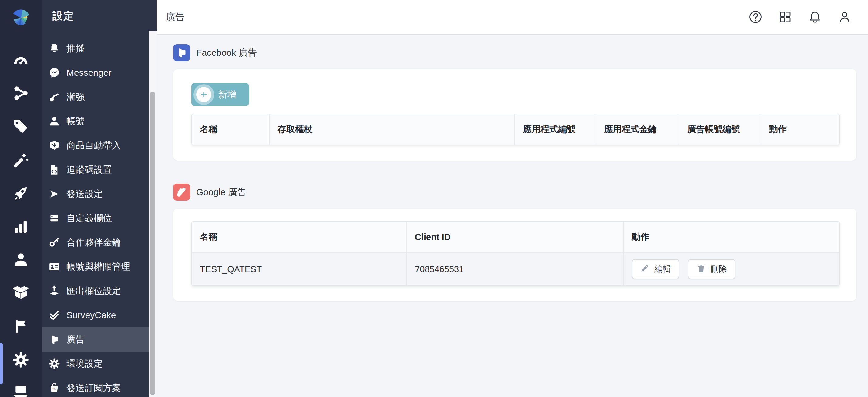  What do you see at coordinates (94, 291) in the screenshot?
I see `sidebar-item-label: 匯出欄位設定` at bounding box center [94, 291].